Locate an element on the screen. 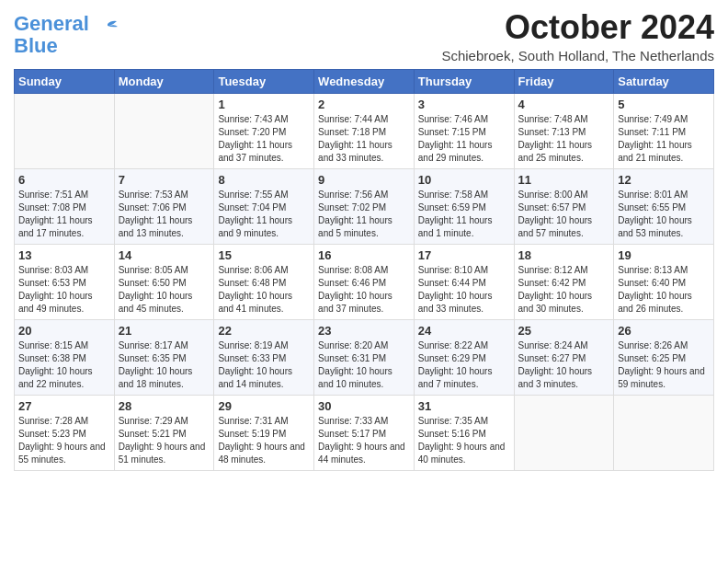 Image resolution: width=728 pixels, height=563 pixels. day-number: 31 is located at coordinates (464, 407).